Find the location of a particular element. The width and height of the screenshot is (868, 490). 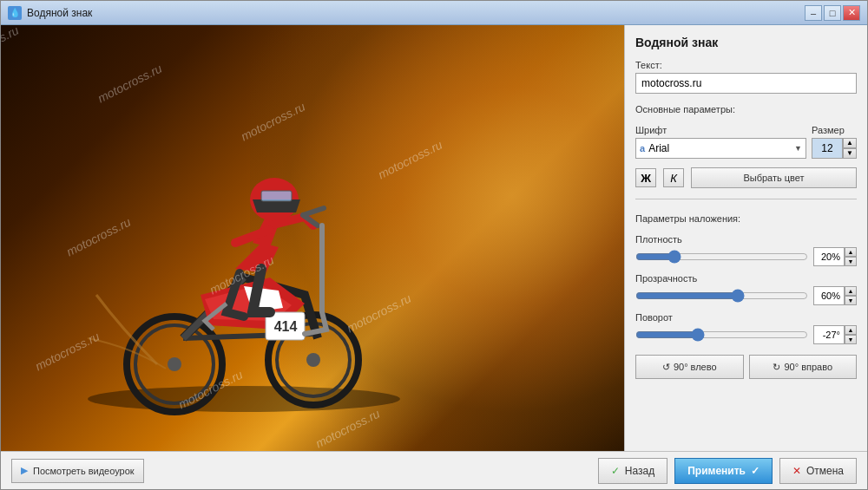

font-dropdown-arrow: ▼ is located at coordinates (799, 148).